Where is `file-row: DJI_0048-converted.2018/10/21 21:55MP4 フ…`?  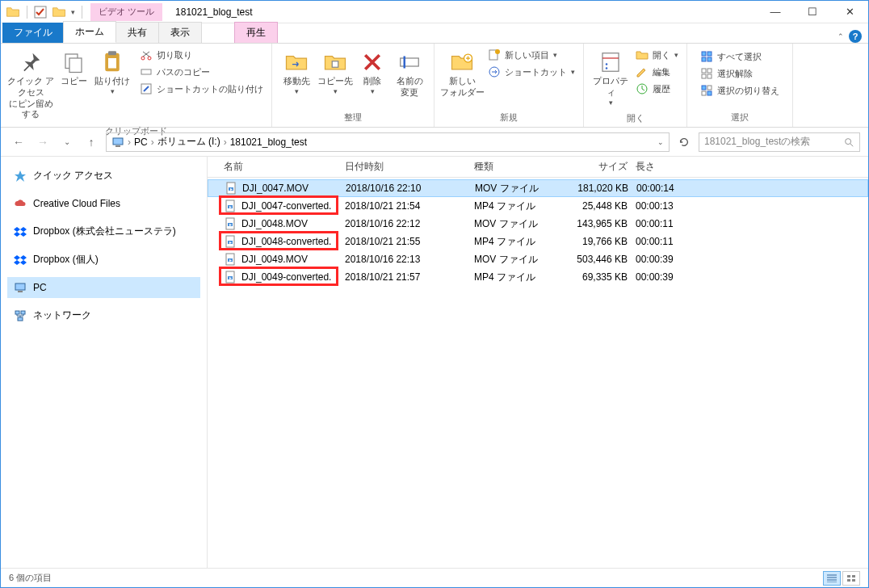
file-row: DJI_0048-converted.2018/10/21 21:55MP4 フ… is located at coordinates (538, 242).